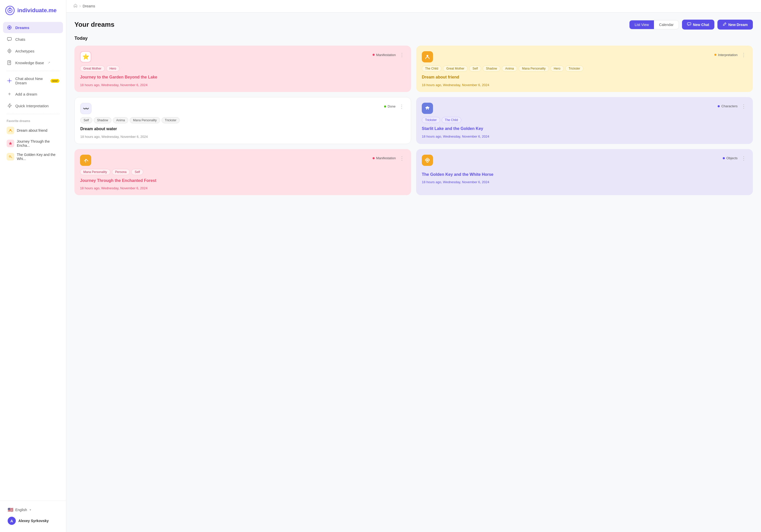 Image resolution: width=761 pixels, height=532 pixels. I want to click on card-date-4: 18 hours ago, Wednesday, November 6, 202…, so click(585, 136).